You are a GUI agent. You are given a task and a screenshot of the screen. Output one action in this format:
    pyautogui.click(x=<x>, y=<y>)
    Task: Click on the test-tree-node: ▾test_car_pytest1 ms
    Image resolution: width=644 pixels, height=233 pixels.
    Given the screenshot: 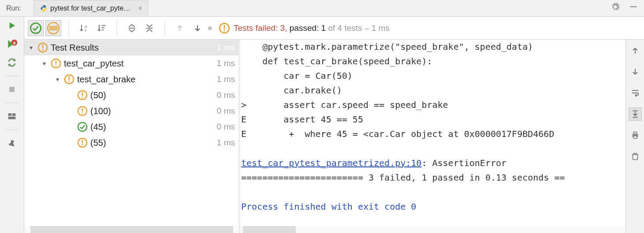 What is the action you would take?
    pyautogui.click(x=131, y=63)
    